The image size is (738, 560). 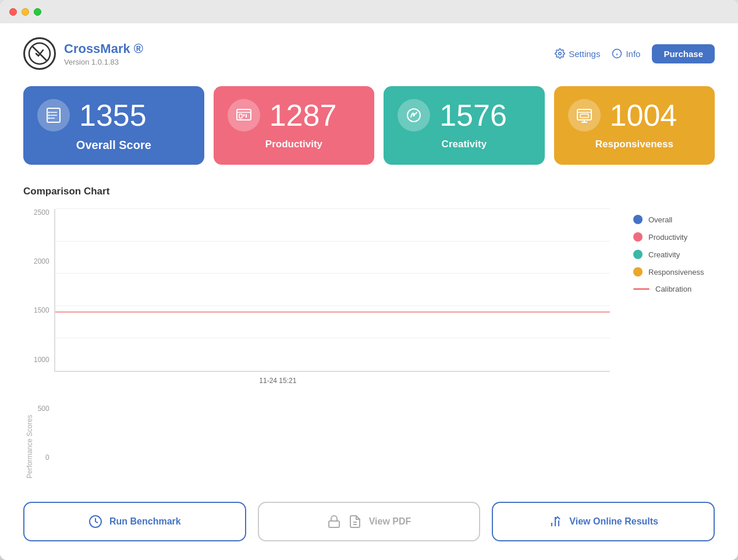 What do you see at coordinates (104, 62) in the screenshot?
I see `brand-version: Version 1.0.1.83` at bounding box center [104, 62].